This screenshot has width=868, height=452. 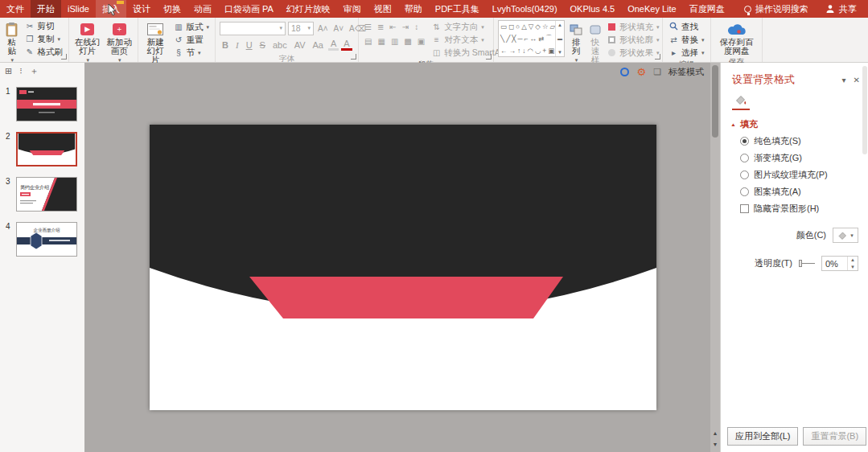 I want to click on more-options-icon: ⁝, so click(x=21, y=71).